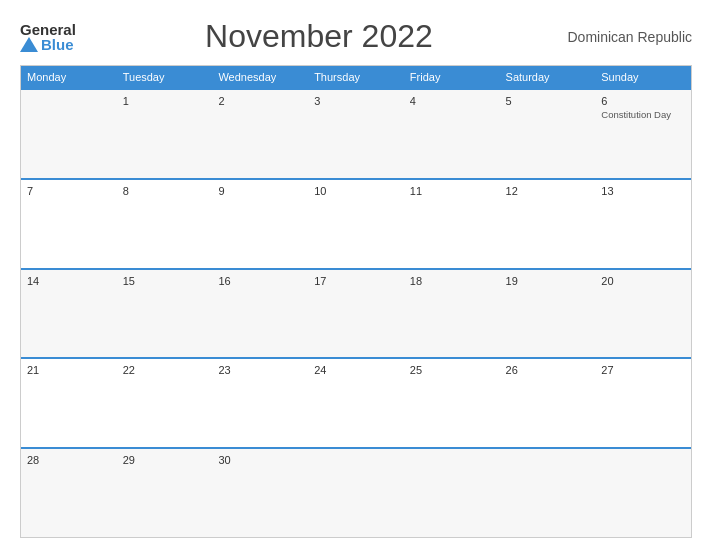 This screenshot has width=712, height=550. What do you see at coordinates (69, 134) in the screenshot?
I see `cell-w1-d1` at bounding box center [69, 134].